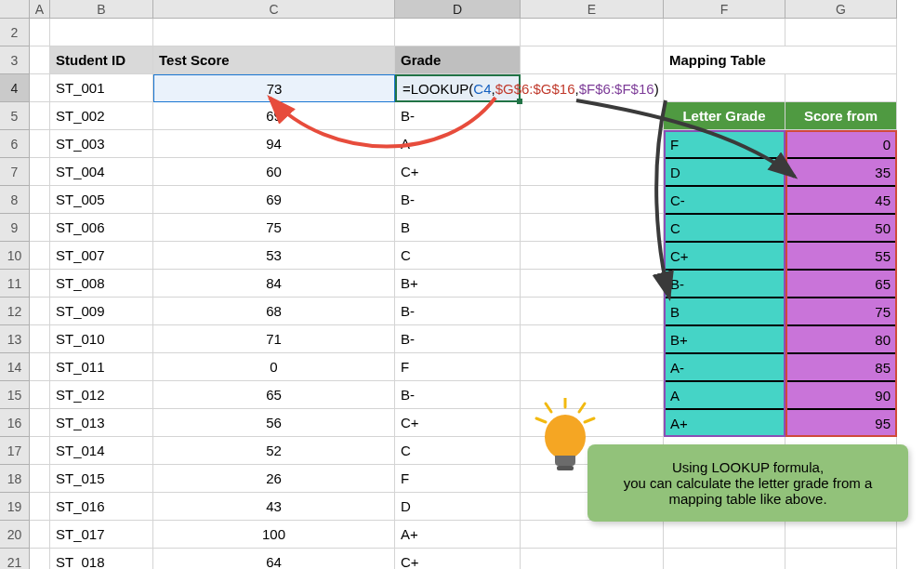  What do you see at coordinates (40, 172) in the screenshot?
I see `cell-A7` at bounding box center [40, 172].